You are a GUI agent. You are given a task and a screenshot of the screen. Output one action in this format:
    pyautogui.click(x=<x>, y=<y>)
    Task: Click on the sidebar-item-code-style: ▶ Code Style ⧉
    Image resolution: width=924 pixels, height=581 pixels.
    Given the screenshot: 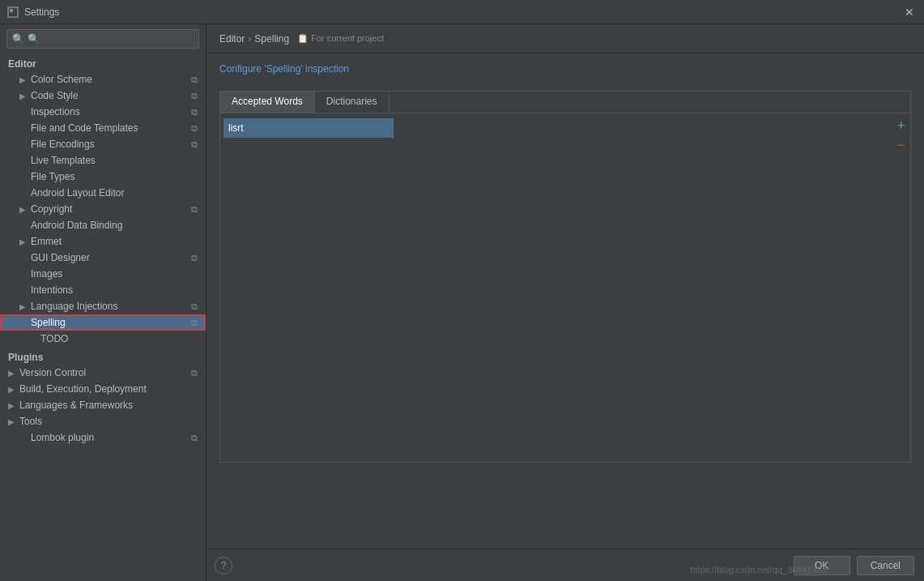 What is the action you would take?
    pyautogui.click(x=103, y=96)
    